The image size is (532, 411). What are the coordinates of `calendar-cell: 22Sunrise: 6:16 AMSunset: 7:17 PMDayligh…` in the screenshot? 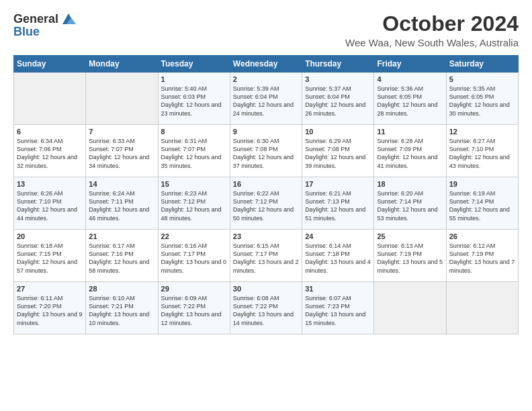 It's located at (193, 256).